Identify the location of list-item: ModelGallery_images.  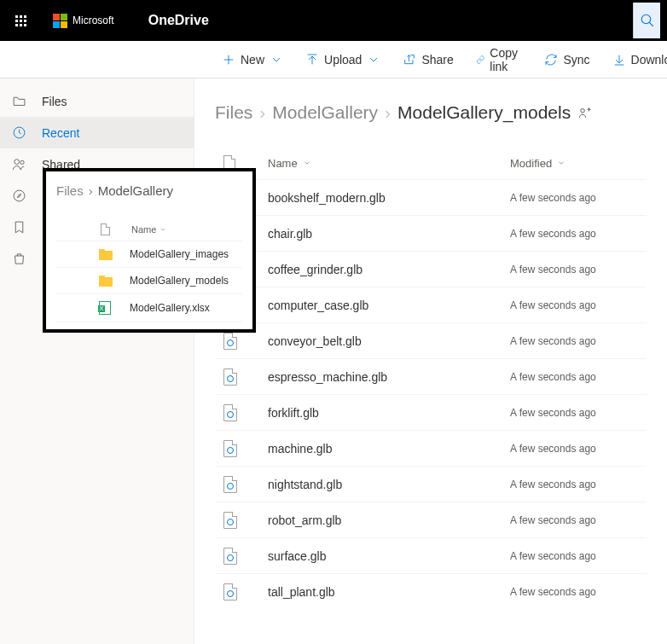
(149, 254).